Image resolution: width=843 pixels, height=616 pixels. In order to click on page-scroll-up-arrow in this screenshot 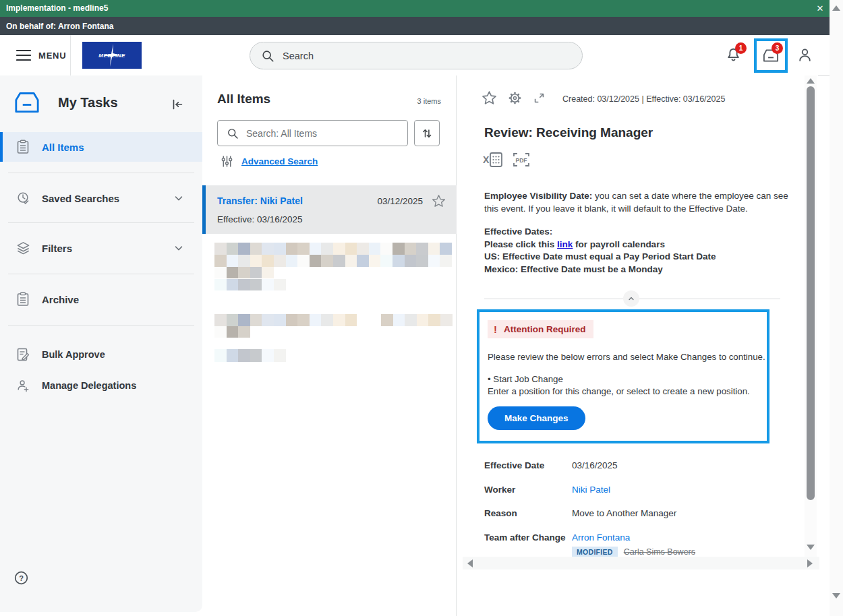, I will do `click(836, 8)`.